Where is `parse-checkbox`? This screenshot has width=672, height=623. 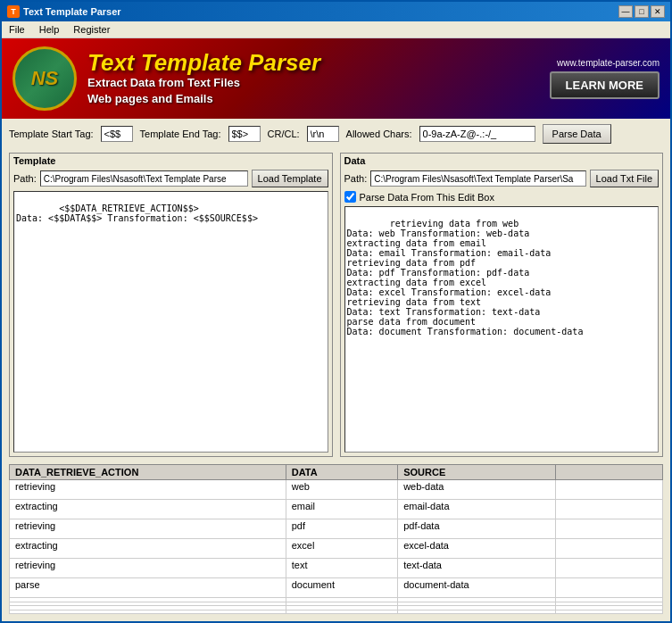 parse-checkbox is located at coordinates (350, 196).